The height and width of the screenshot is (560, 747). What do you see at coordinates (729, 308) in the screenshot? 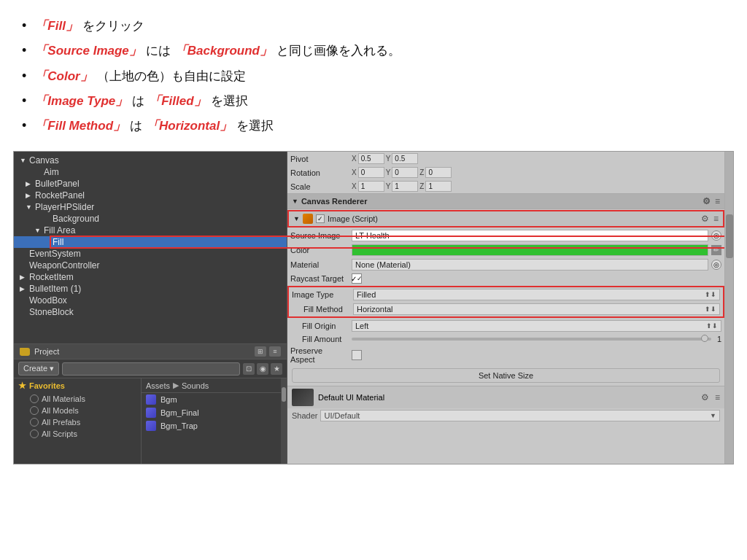
I see `inspector-scrollbar` at bounding box center [729, 308].